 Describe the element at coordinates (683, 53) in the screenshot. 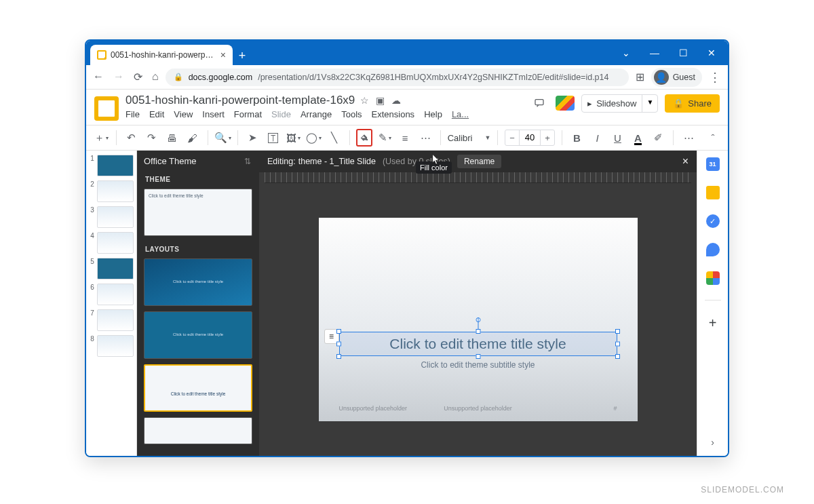

I see `window-maximize-button: ☐` at that location.